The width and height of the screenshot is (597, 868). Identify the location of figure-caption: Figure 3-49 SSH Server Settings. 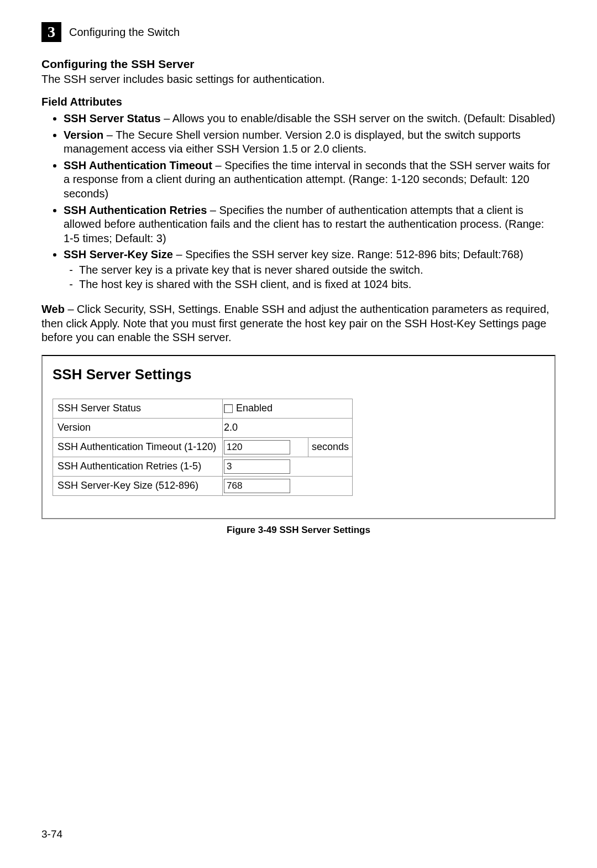
(298, 530).